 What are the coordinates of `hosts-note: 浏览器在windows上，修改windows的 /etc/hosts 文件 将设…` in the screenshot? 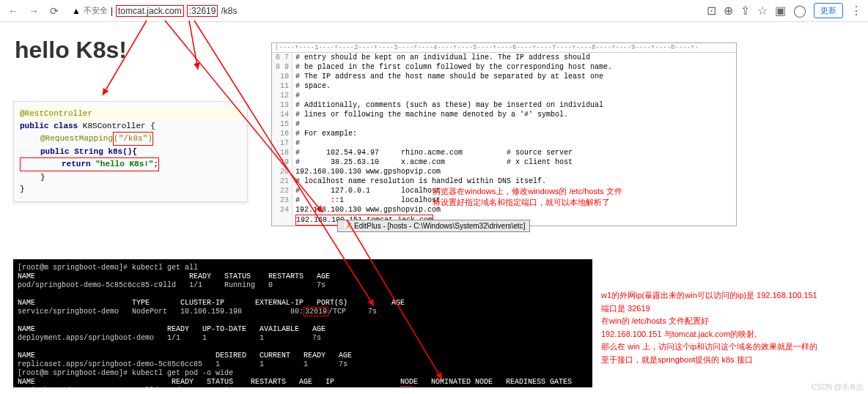 It's located at (528, 198).